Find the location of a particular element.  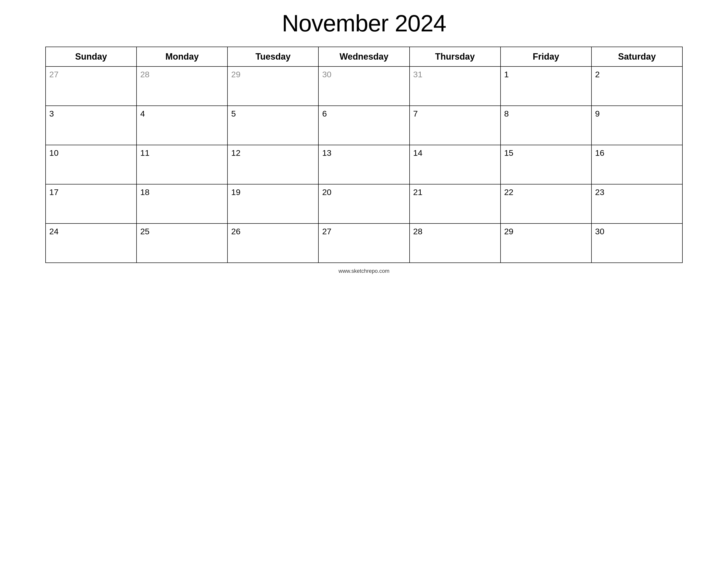

day-number: 21 is located at coordinates (418, 192).